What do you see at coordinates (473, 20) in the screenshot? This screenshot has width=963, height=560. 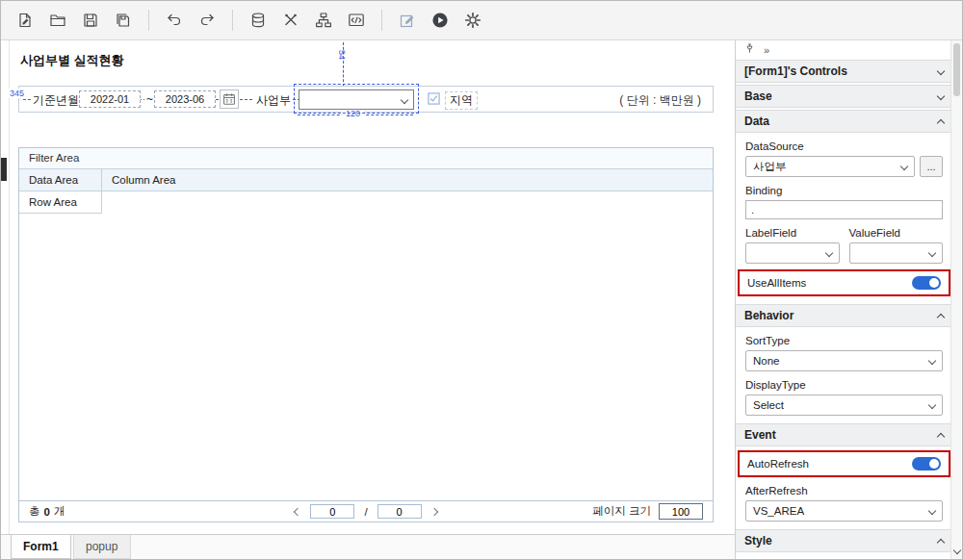 I see `settings-button` at bounding box center [473, 20].